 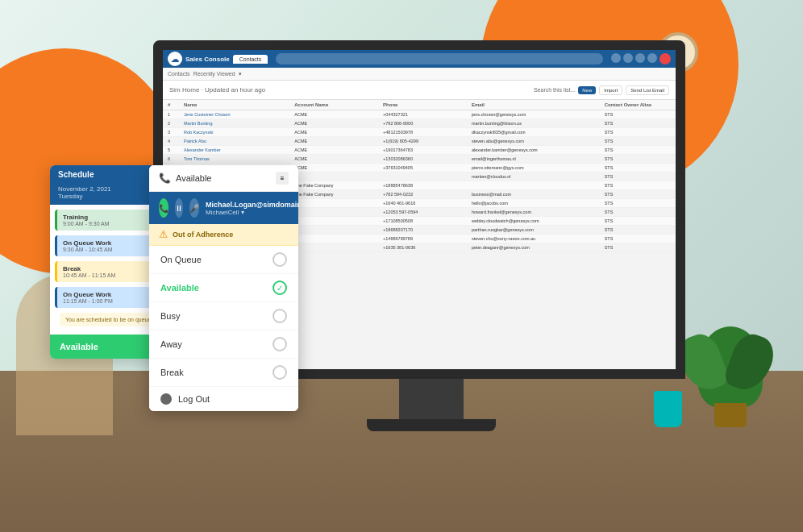 I want to click on monitor-base, so click(x=431, y=426).